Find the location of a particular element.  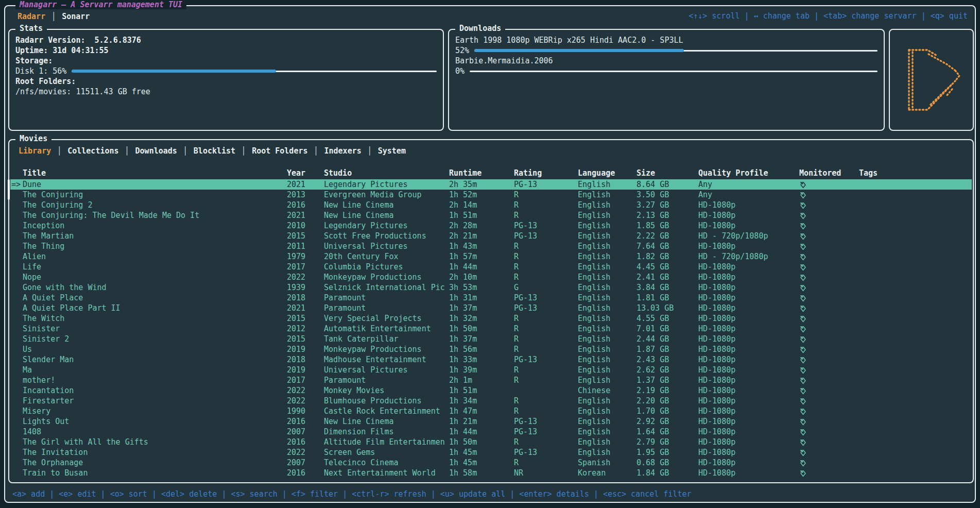

cell-title: Misery is located at coordinates (154, 411).